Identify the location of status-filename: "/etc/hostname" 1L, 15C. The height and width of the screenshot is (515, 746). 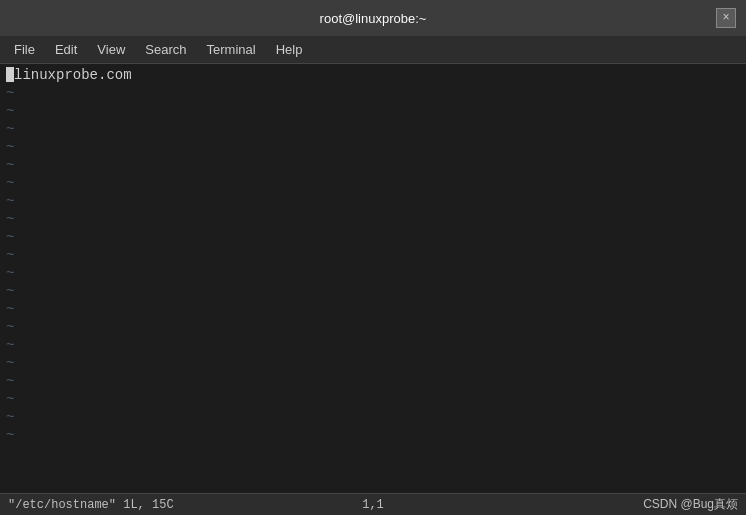
(91, 505).